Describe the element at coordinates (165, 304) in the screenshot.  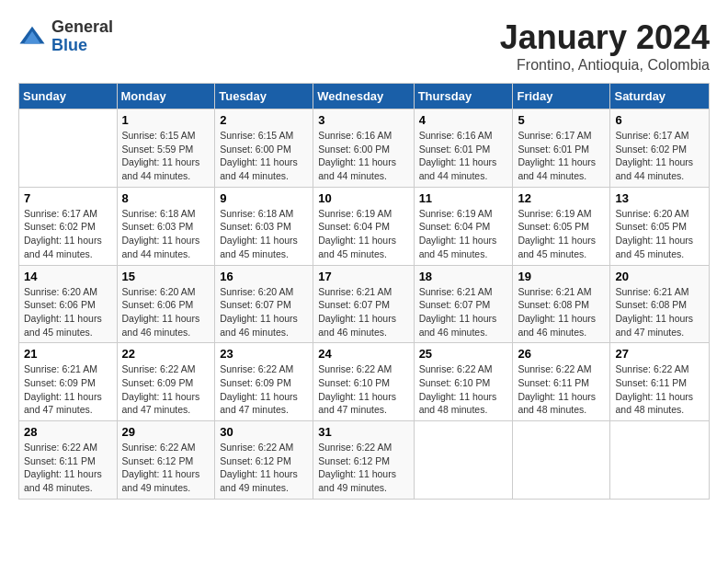
I see `day-cell: 15Sunrise: 6:20 AMSunset: 6:06 PMDayligh…` at that location.